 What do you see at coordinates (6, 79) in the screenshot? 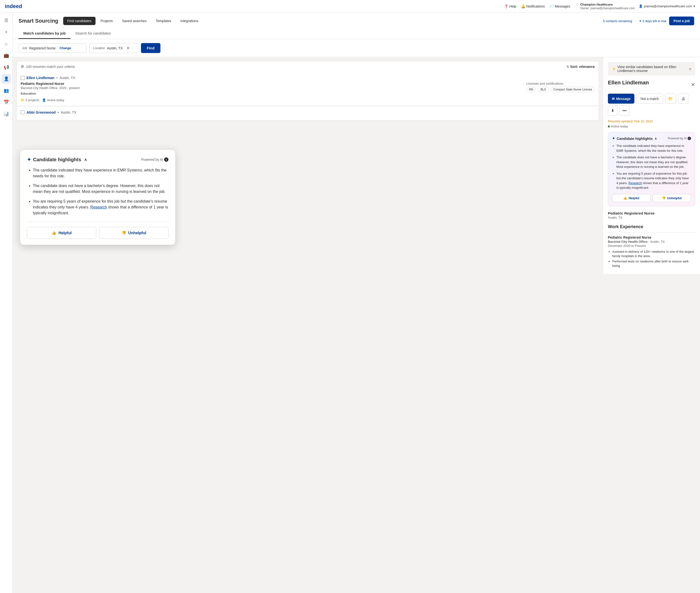
I see `sidebar-candidates-icon: 👤` at bounding box center [6, 79].